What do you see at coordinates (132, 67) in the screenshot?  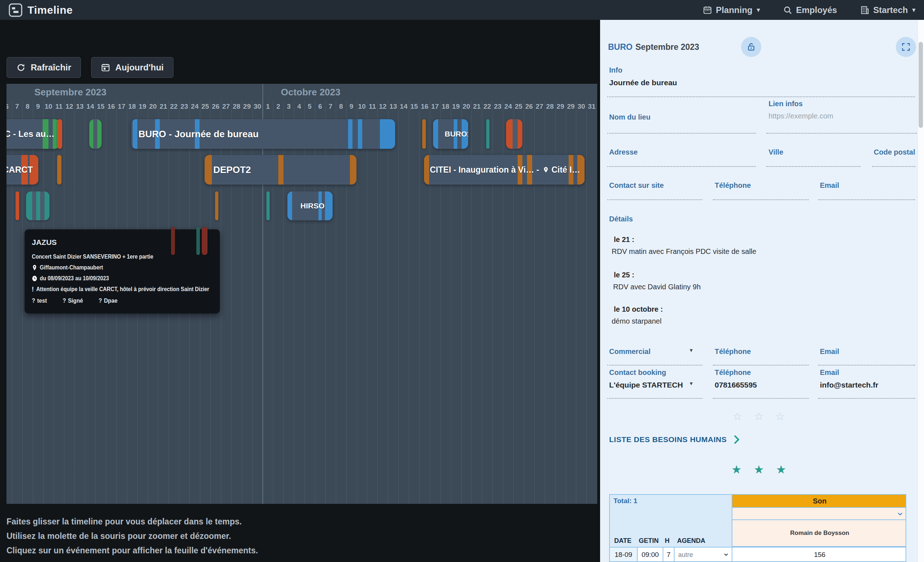 I see `today-button: Aujourd'hui` at bounding box center [132, 67].